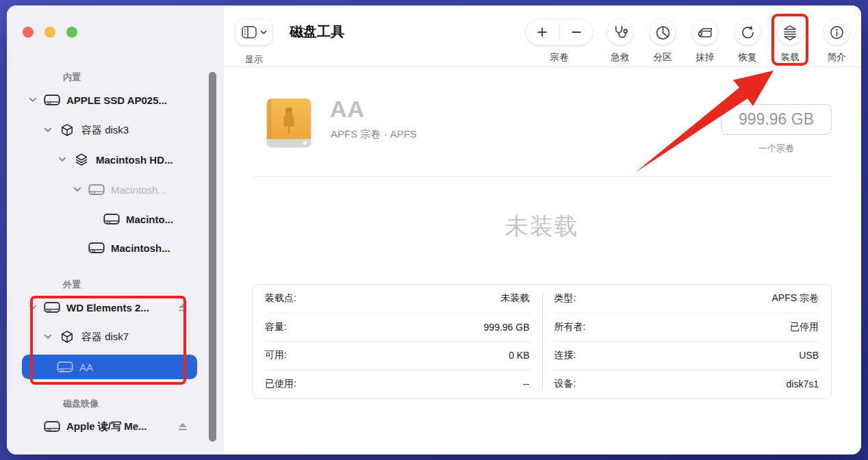 The image size is (868, 460). Describe the element at coordinates (212, 257) in the screenshot. I see `sidebar-scrollbar` at that location.